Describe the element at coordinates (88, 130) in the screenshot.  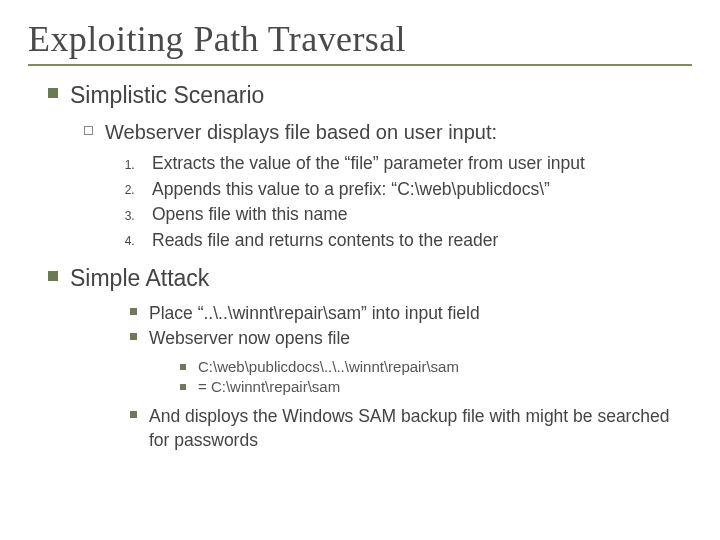
I see `hollow-square-bullet-icon` at that location.